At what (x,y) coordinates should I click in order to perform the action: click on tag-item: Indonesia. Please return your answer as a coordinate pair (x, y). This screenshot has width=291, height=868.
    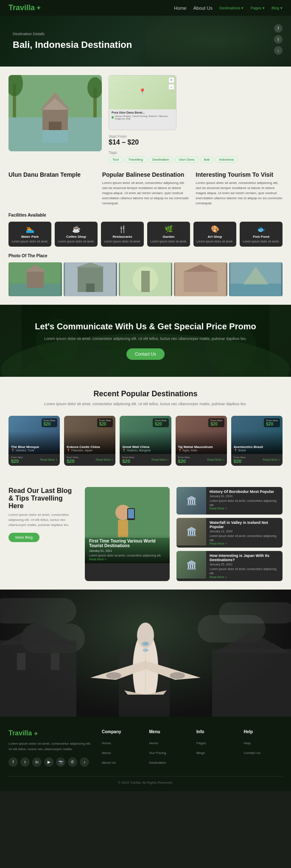
    Looking at the image, I should click on (227, 159).